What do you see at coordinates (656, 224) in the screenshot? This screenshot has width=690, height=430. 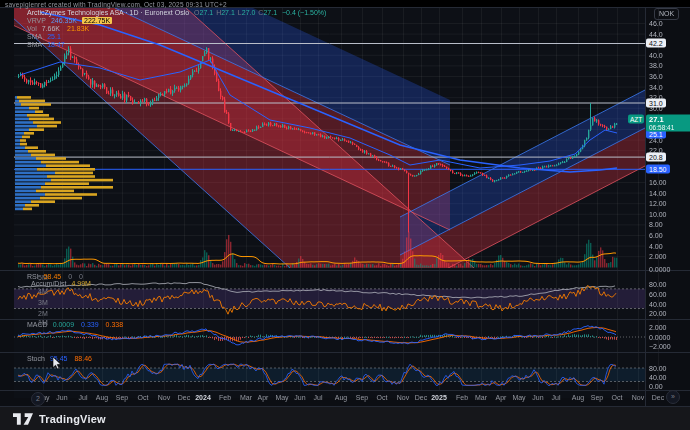 I see `price-tick: 8.00` at bounding box center [656, 224].